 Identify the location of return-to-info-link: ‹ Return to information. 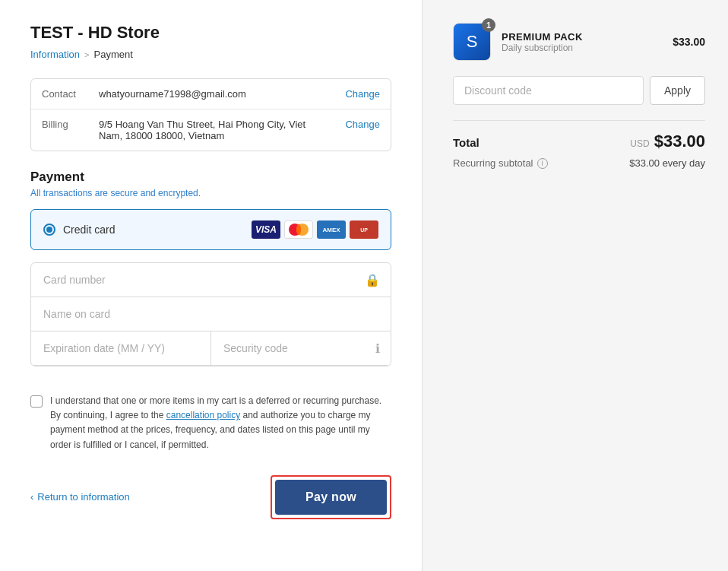
(81, 497).